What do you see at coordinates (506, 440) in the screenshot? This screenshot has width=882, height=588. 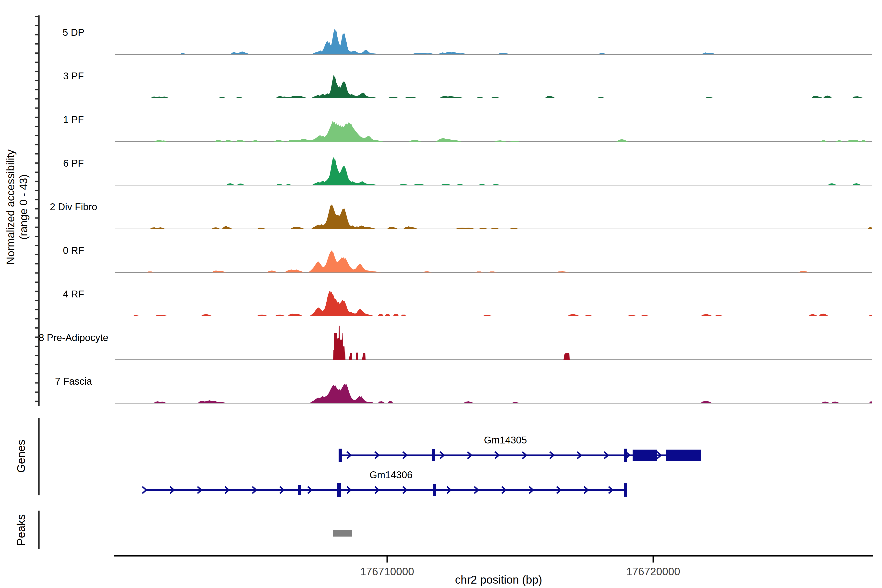 I see `gene-name-label: Gm14305` at bounding box center [506, 440].